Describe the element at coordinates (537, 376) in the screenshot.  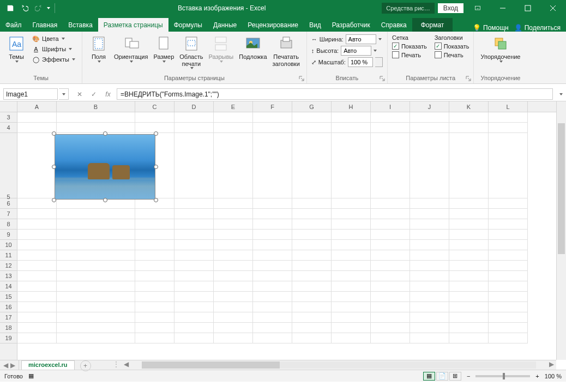
I see `zoom-in-button: +` at that location.